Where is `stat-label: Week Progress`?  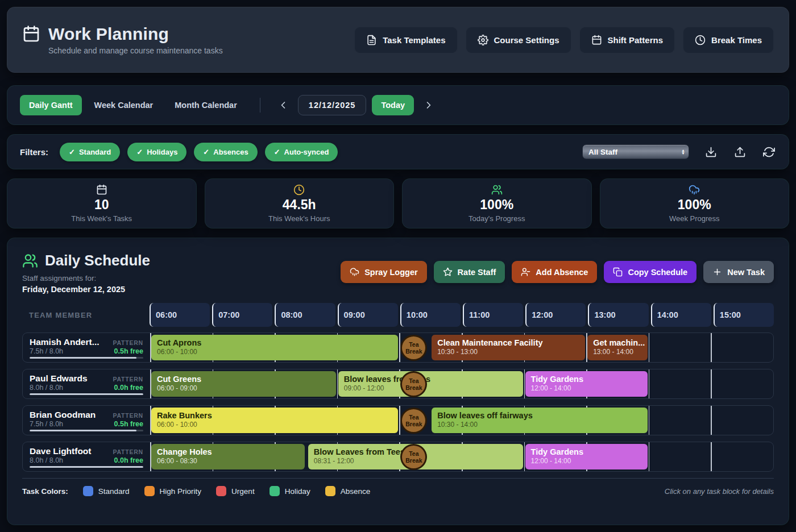
stat-label: Week Progress is located at coordinates (695, 218).